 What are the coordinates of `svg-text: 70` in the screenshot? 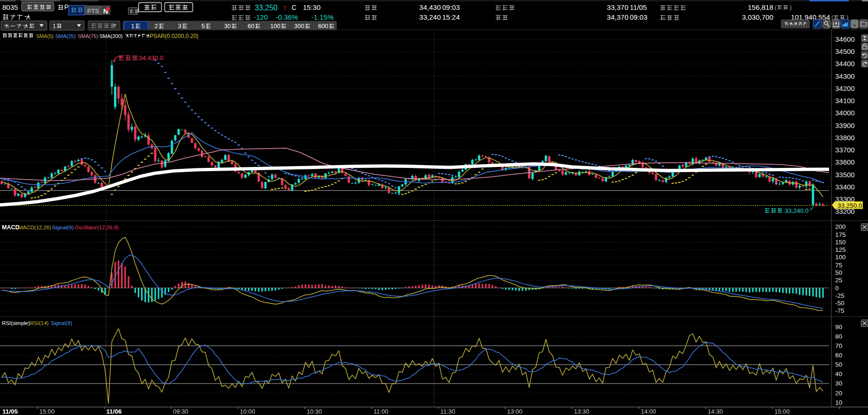 It's located at (838, 346).